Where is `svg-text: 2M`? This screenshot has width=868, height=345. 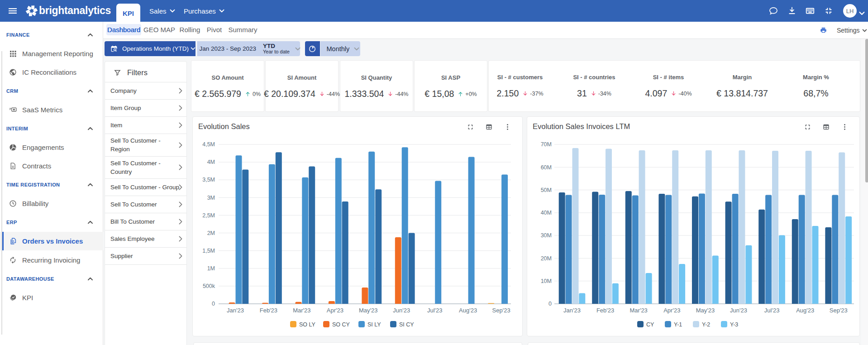 svg-text: 2M is located at coordinates (211, 233).